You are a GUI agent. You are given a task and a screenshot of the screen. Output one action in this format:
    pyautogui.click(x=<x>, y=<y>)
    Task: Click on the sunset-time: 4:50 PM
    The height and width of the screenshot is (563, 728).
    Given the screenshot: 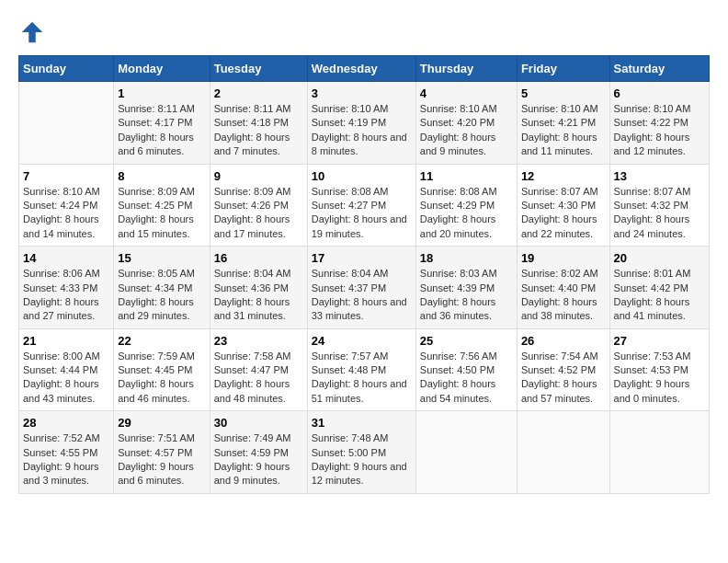 What is the action you would take?
    pyautogui.click(x=476, y=370)
    